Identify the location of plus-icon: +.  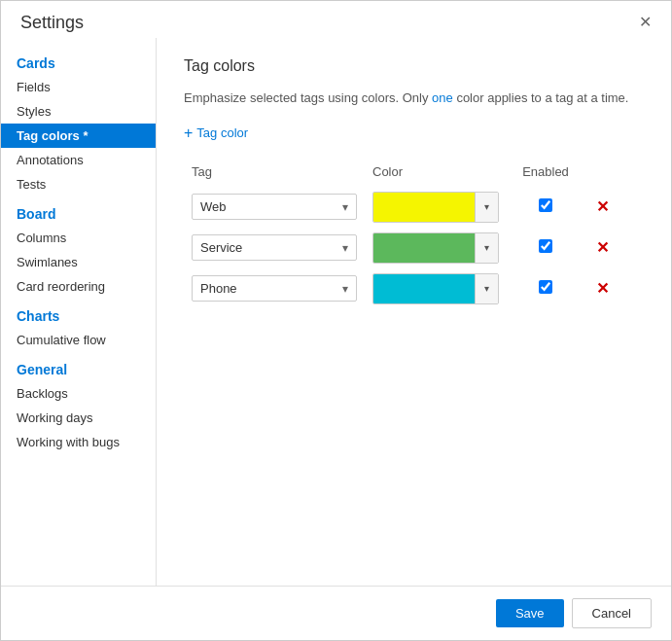
(189, 133).